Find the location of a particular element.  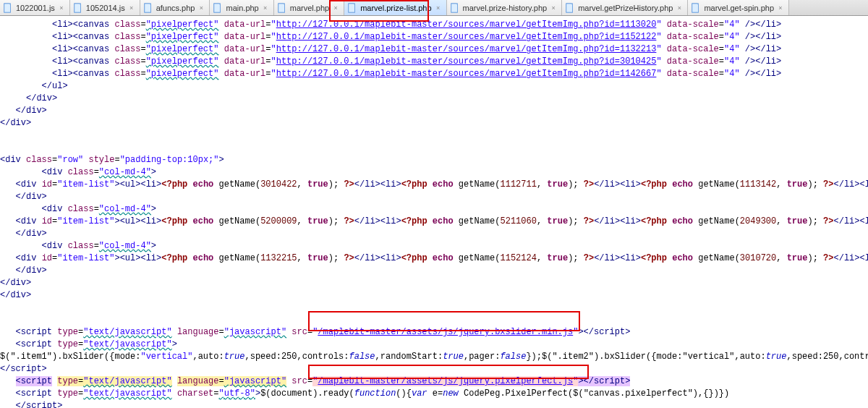

tab-label: 1022001.js is located at coordinates (35, 8).